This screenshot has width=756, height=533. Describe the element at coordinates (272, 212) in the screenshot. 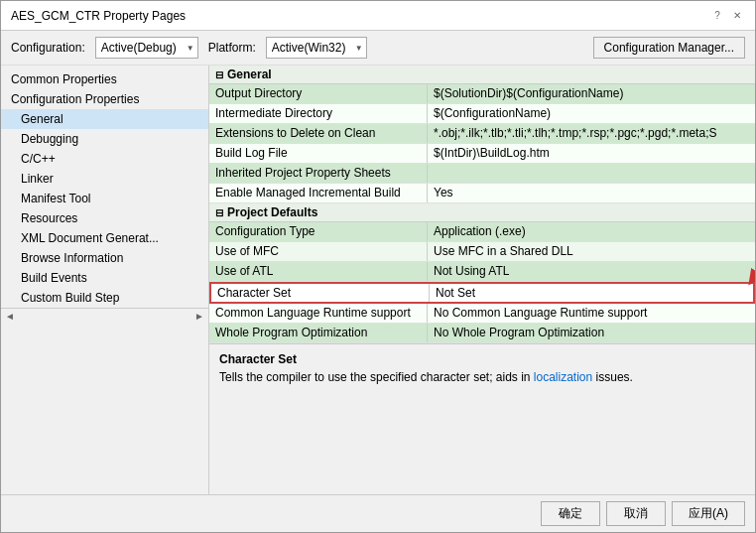

I see `project-defaults-section-label: Project Defaults` at that location.